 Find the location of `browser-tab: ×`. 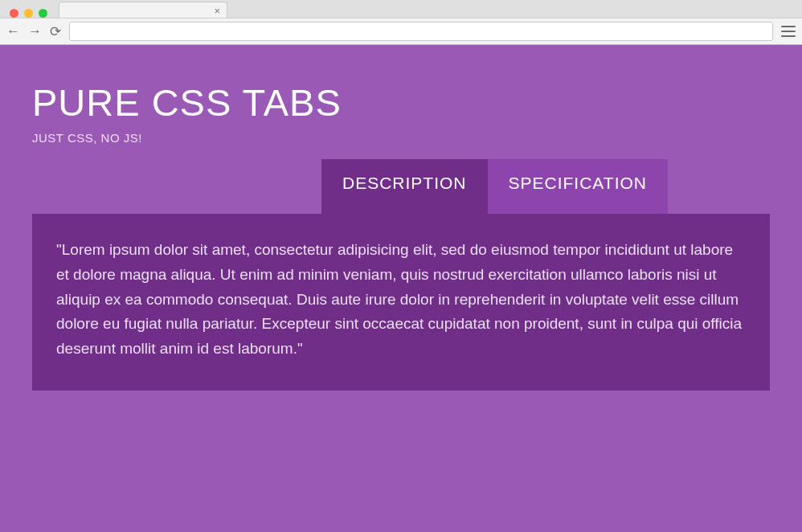

browser-tab: × is located at coordinates (143, 10).